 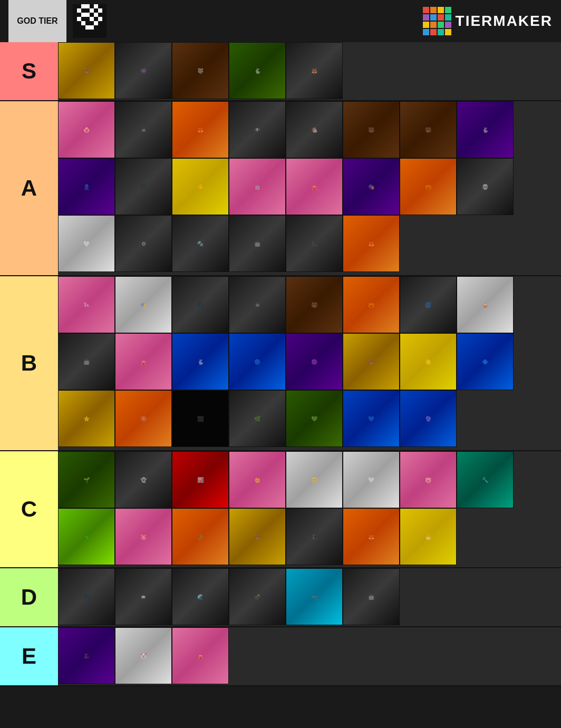 I want to click on logo-grid, so click(x=437, y=21).